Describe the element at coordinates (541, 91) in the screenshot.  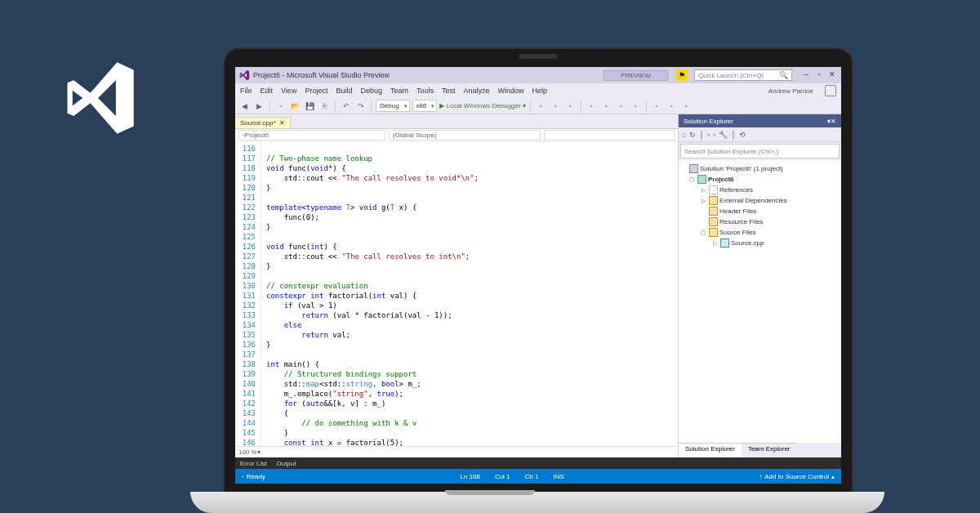
I see `menu-help: Help` at that location.